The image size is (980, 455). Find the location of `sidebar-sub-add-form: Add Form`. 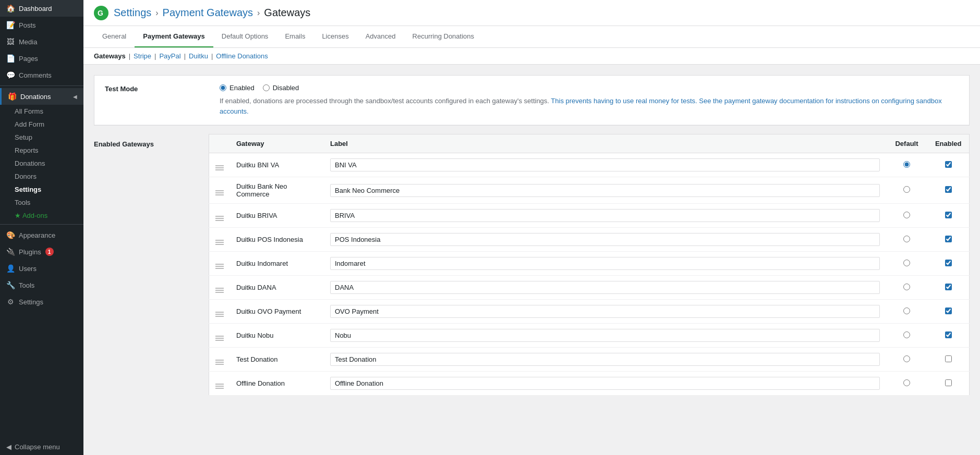

sidebar-sub-add-form: Add Form is located at coordinates (42, 124).